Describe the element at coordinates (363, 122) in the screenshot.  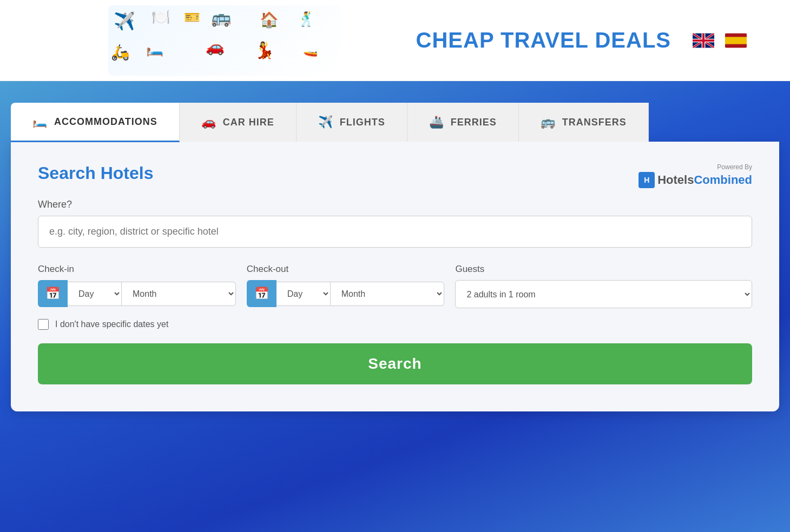
I see `tab-flights-label: FLIGHTS` at that location.